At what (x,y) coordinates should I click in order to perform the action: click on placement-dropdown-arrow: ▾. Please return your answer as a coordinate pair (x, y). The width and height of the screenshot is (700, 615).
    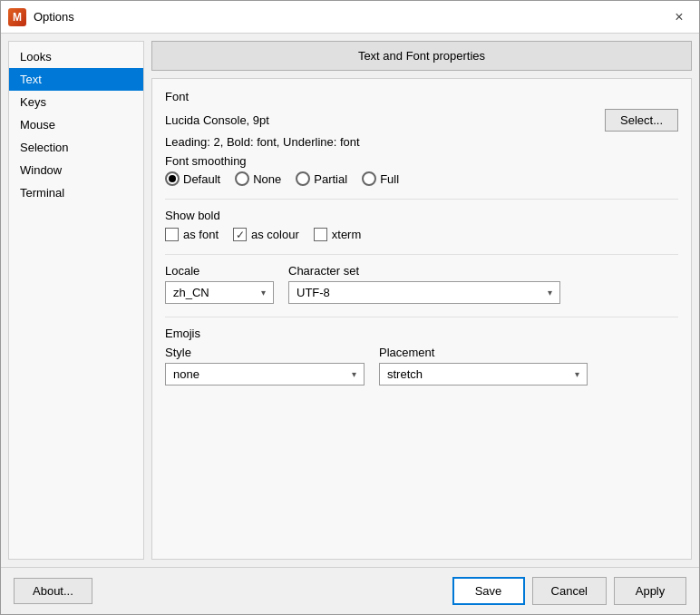
    Looking at the image, I should click on (577, 374).